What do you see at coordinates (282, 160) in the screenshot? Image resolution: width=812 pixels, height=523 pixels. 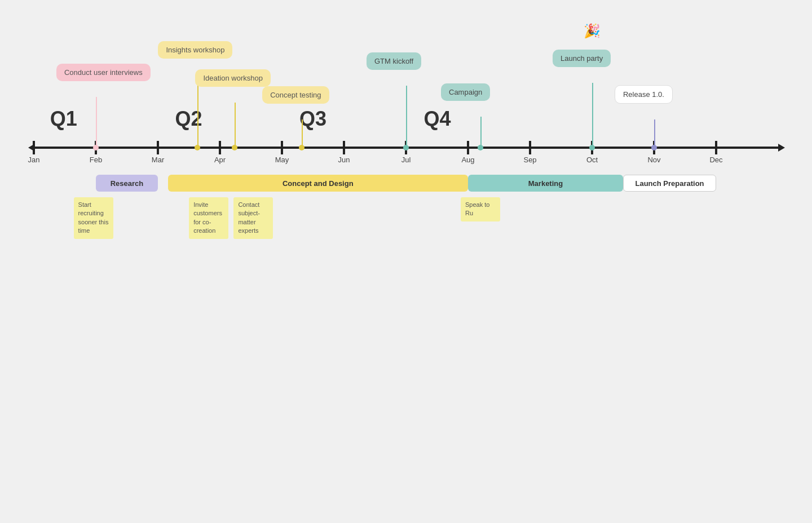 I see `month-label: May` at bounding box center [282, 160].